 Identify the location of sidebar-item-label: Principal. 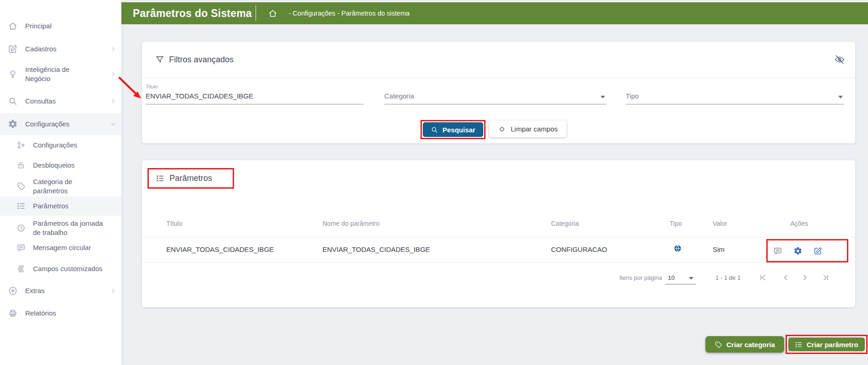
(38, 26).